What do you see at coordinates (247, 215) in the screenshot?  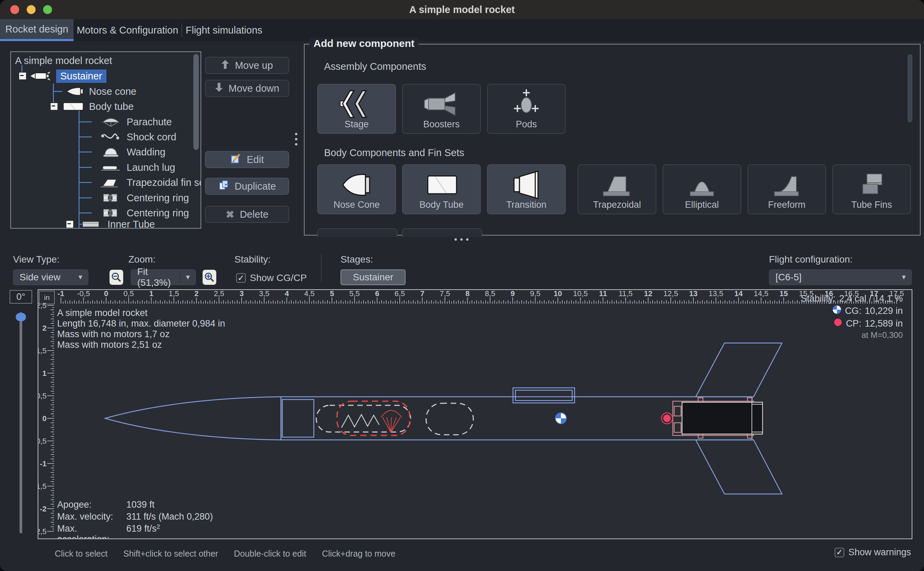 I see `delete-button: ✖ Delete` at bounding box center [247, 215].